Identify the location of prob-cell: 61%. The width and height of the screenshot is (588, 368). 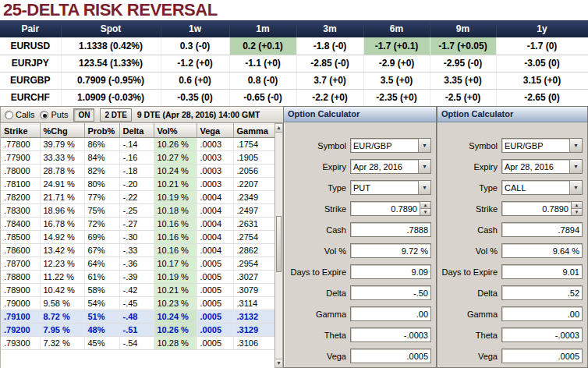
(101, 278).